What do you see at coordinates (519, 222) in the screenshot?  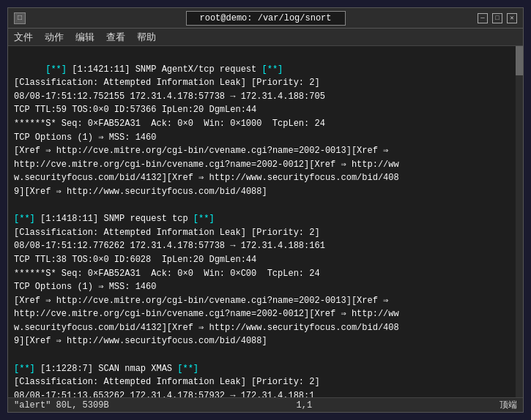 I see `scrollbar` at bounding box center [519, 222].